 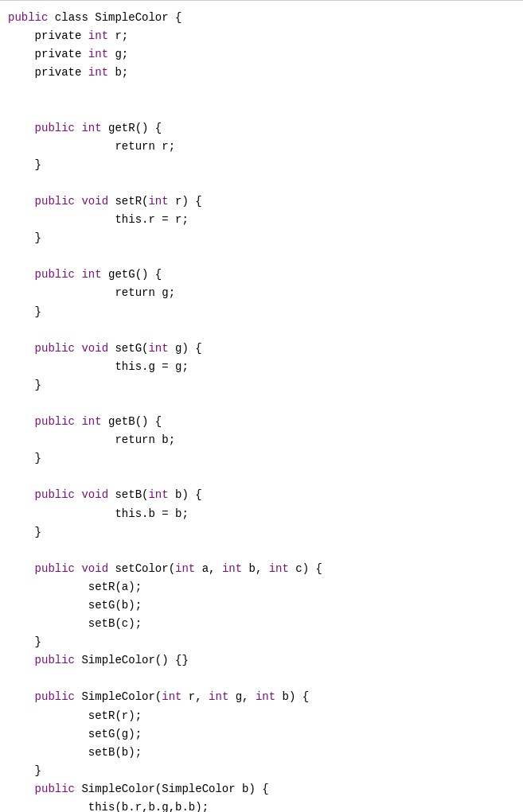 I want to click on token: getR() {, so click(x=132, y=128).